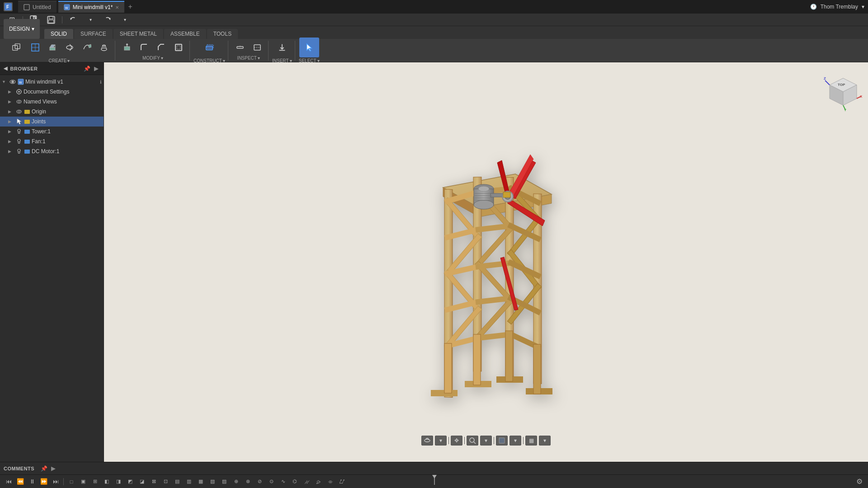 This screenshot has height=488, width=868. What do you see at coordinates (859, 482) in the screenshot?
I see `settings-gear-btn: ⚙` at bounding box center [859, 482].